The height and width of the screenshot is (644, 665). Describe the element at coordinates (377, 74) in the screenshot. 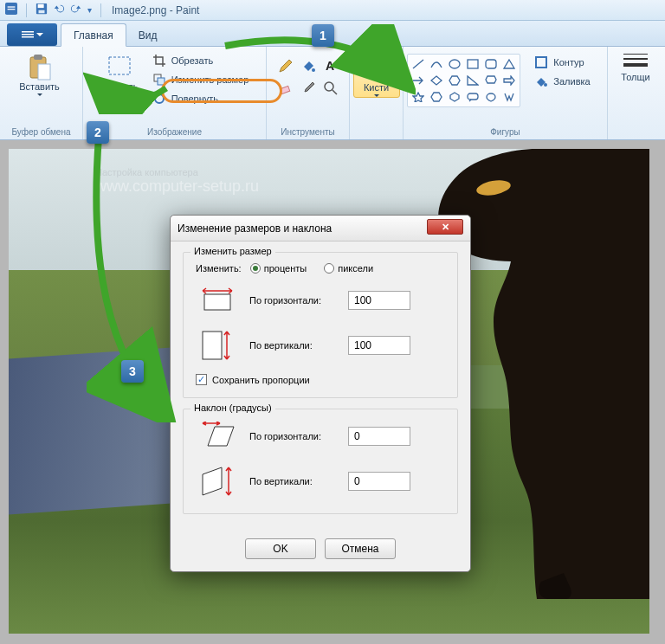

I see `brushes-button: Кисти` at that location.